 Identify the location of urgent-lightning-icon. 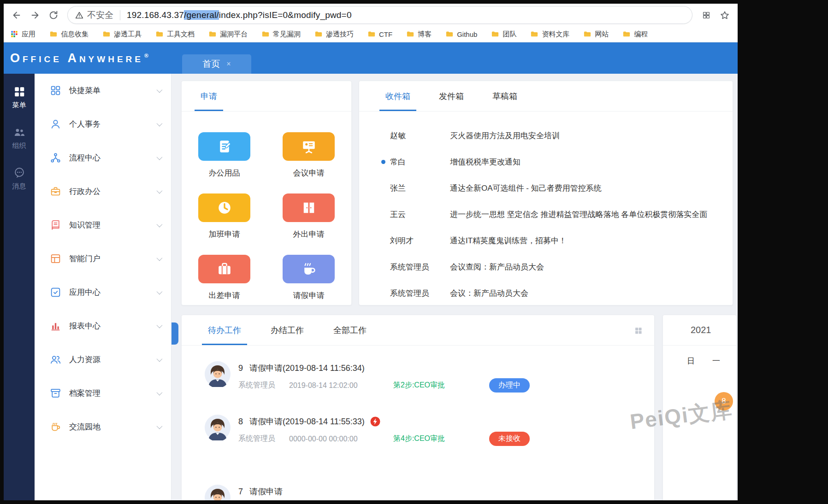
(375, 422).